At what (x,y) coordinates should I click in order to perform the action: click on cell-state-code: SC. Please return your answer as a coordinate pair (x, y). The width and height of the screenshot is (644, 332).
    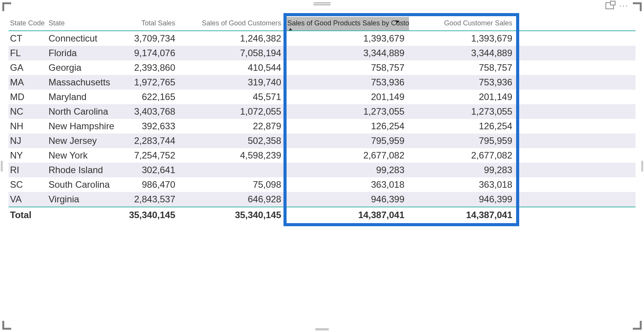
    Looking at the image, I should click on (28, 185).